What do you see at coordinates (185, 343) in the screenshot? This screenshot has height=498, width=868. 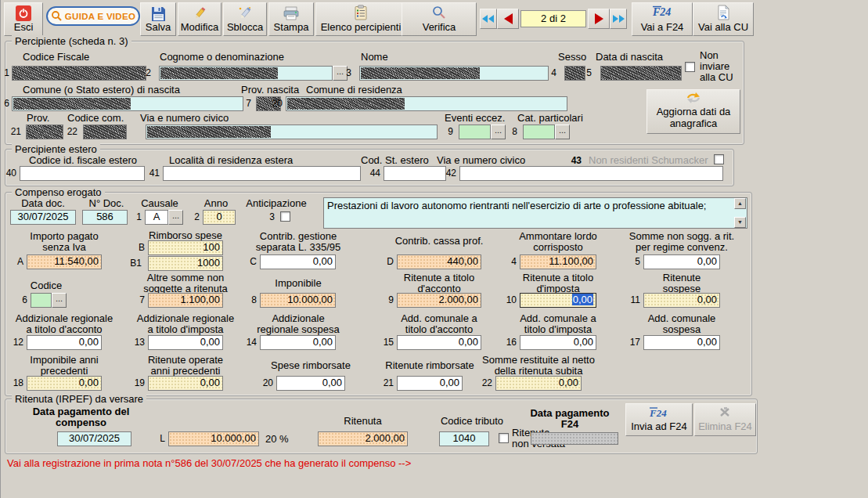 I see `field-13-regional-surtax-final: 0,00` at bounding box center [185, 343].